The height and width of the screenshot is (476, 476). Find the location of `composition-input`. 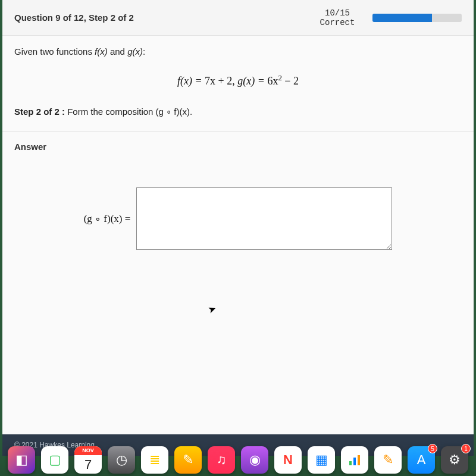

composition-input is located at coordinates (264, 219).